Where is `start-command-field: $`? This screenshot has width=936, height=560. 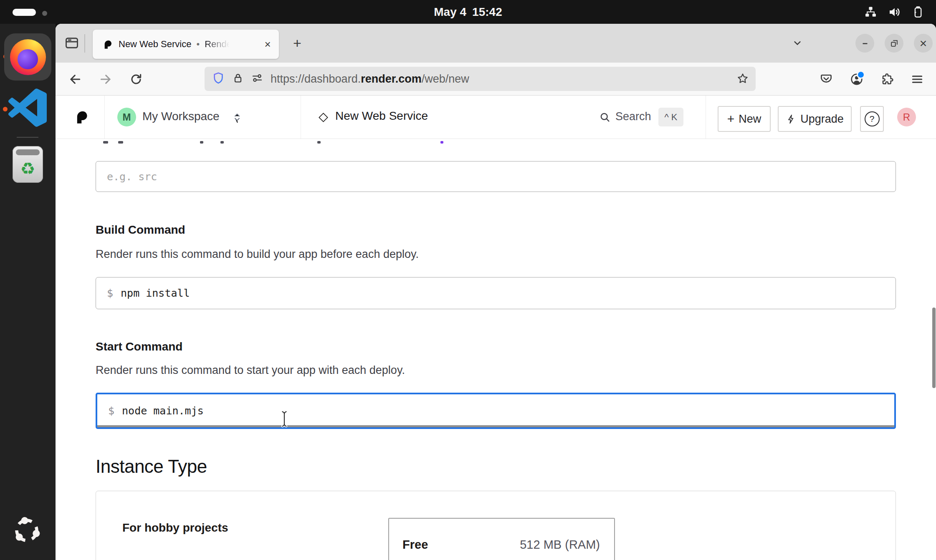
start-command-field: $ is located at coordinates (496, 411).